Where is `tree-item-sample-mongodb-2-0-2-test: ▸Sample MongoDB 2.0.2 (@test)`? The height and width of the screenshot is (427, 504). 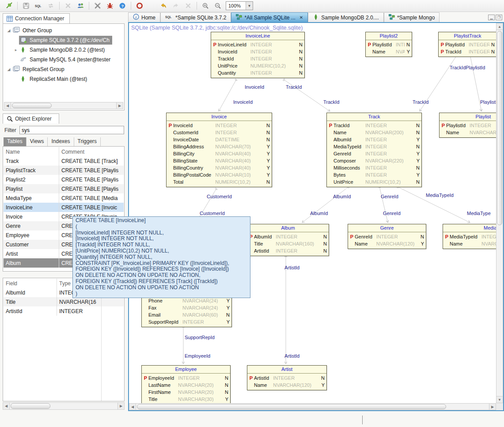 tree-item-sample-mongodb-2-0-2-test: ▸Sample MongoDB 2.0.2 (@test) is located at coordinates (64, 50).